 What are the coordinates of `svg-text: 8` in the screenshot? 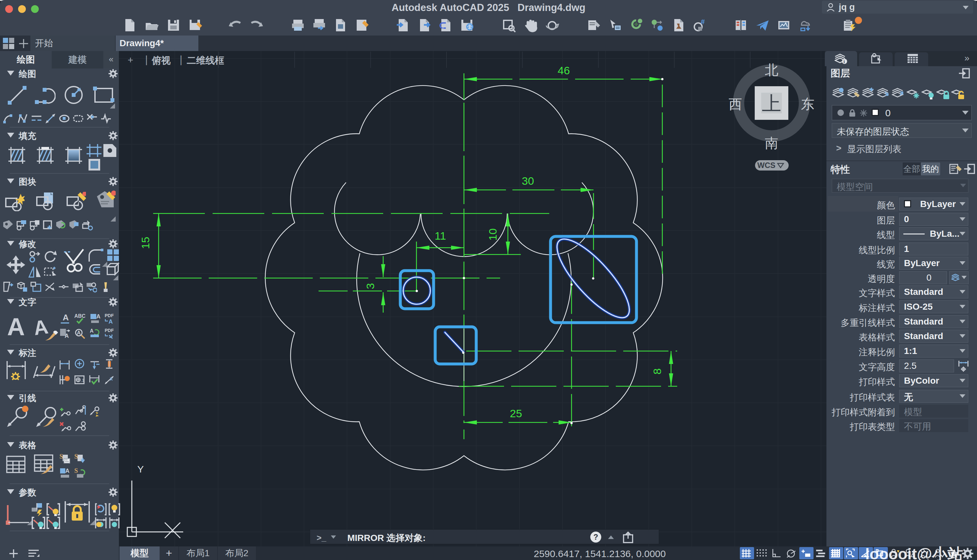 It's located at (657, 372).